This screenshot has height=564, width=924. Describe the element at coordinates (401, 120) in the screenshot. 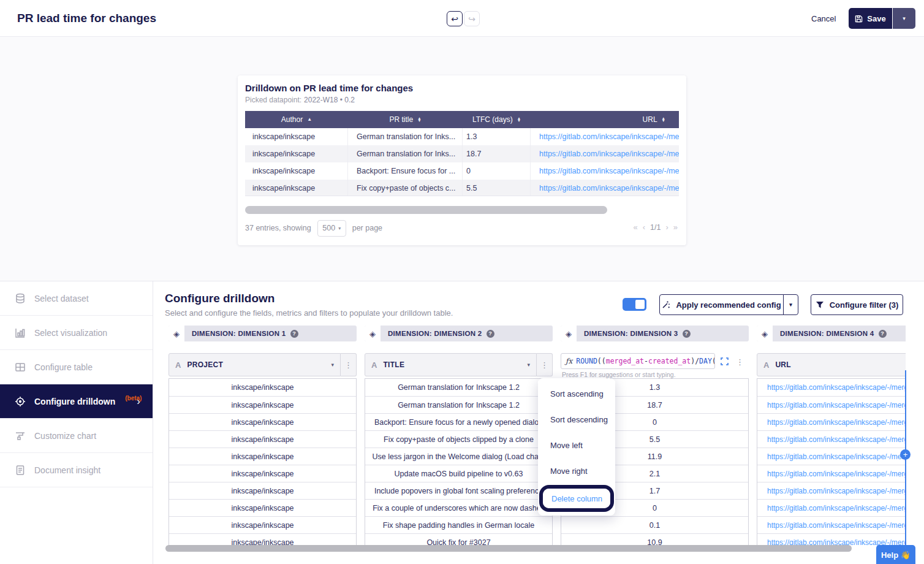

I see `column-header-label: PR title` at that location.